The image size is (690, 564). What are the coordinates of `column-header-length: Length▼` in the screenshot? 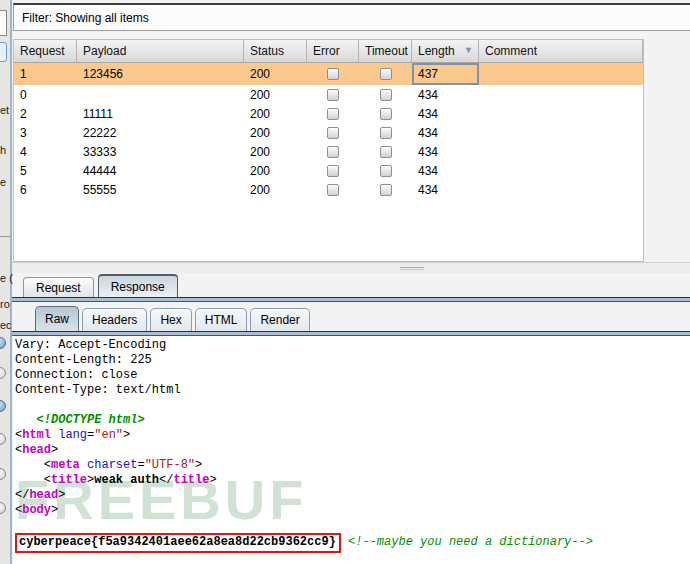 It's located at (446, 51).